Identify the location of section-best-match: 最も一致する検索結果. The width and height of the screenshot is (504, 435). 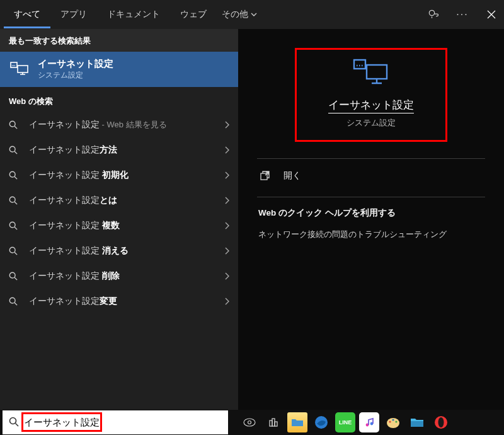
(119, 40).